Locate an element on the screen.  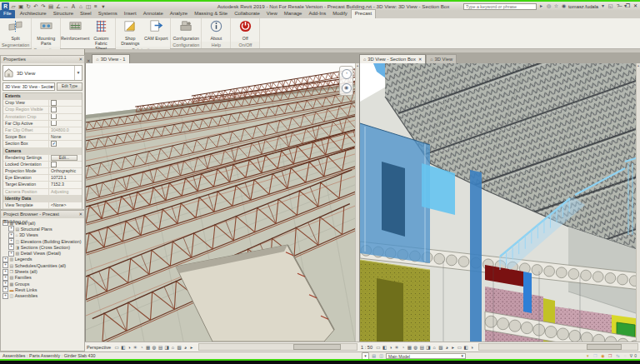
view-control-icon: ◍ is located at coordinates (416, 347).